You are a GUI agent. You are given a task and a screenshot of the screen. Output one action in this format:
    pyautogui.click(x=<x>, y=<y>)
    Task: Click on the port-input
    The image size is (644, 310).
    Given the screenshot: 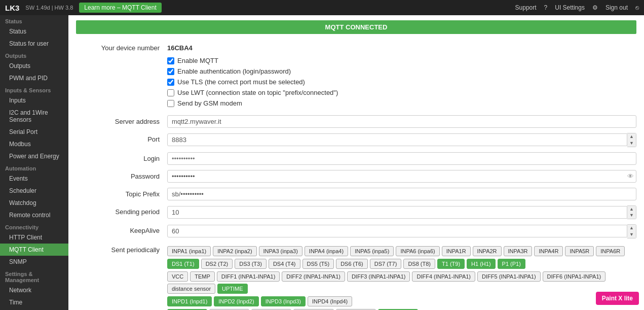 What is the action you would take?
    pyautogui.click(x=397, y=140)
    